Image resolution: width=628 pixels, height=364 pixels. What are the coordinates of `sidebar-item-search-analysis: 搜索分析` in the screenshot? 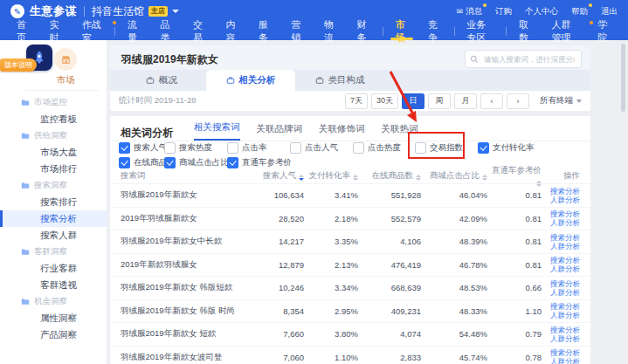 It's located at (53, 218).